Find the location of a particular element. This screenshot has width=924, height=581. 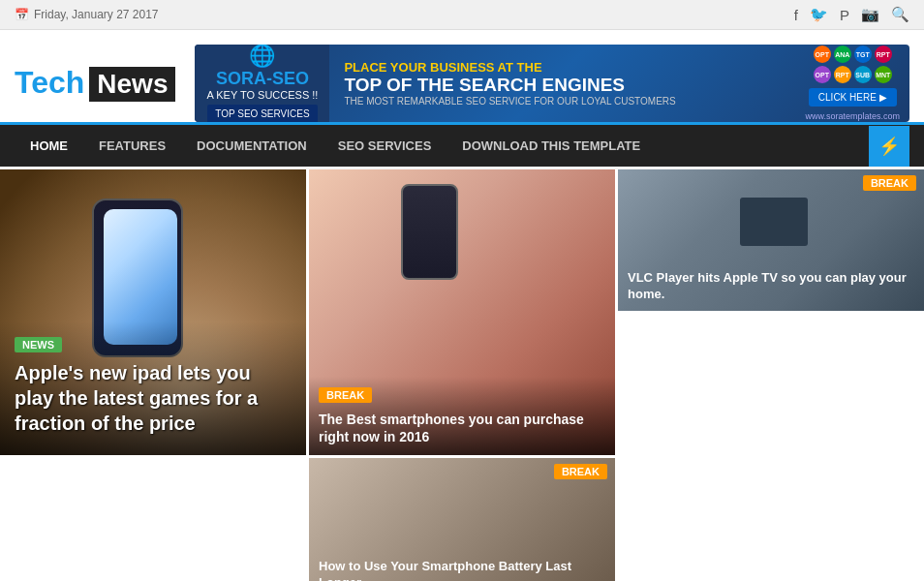

nav-seo: SEO SERVICES is located at coordinates (385, 145).